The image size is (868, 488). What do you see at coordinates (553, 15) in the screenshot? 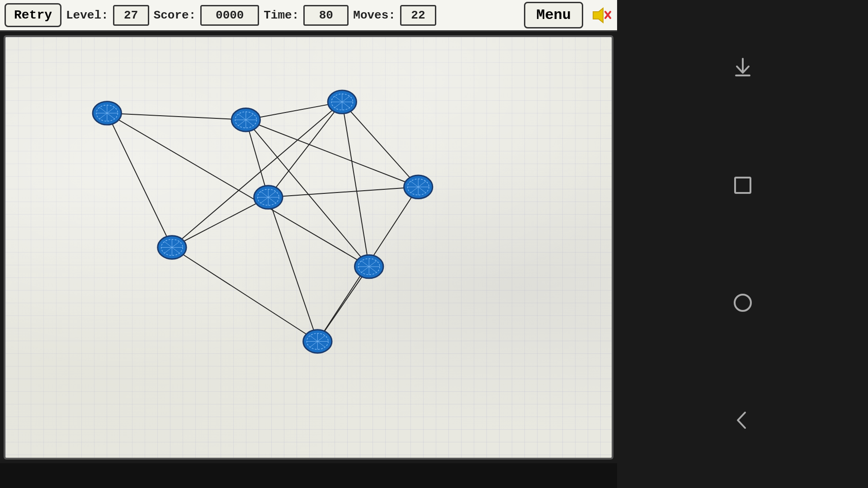
I see `menu-button: Menu` at bounding box center [553, 15].